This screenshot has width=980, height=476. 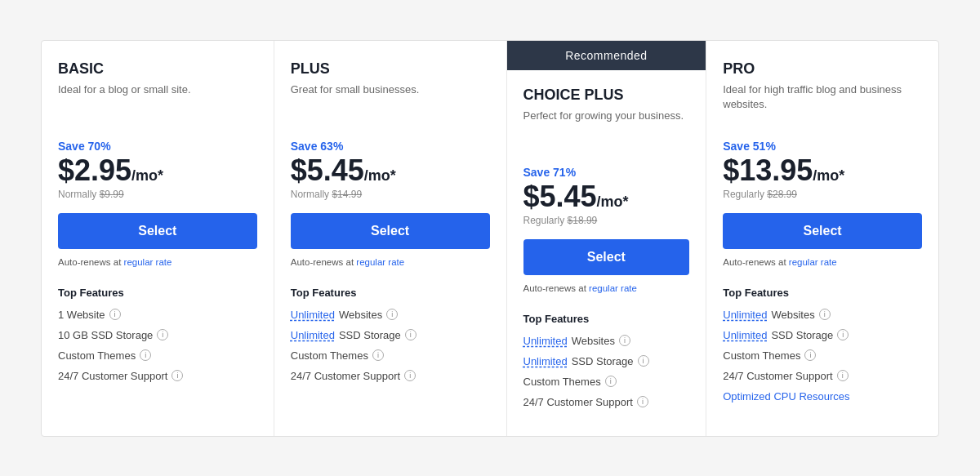 What do you see at coordinates (158, 292) in the screenshot?
I see `plan-basic-features-label: Top Features` at bounding box center [158, 292].